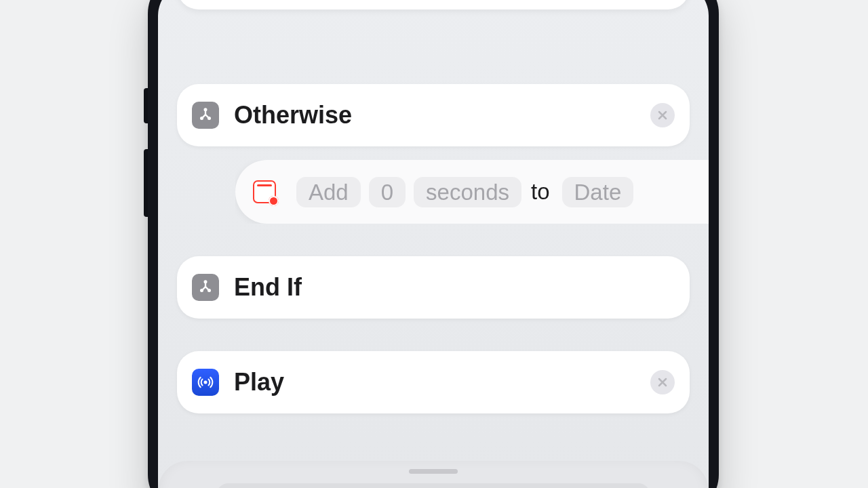 This screenshot has height=488, width=868. I want to click on delete-play-button, so click(663, 382).